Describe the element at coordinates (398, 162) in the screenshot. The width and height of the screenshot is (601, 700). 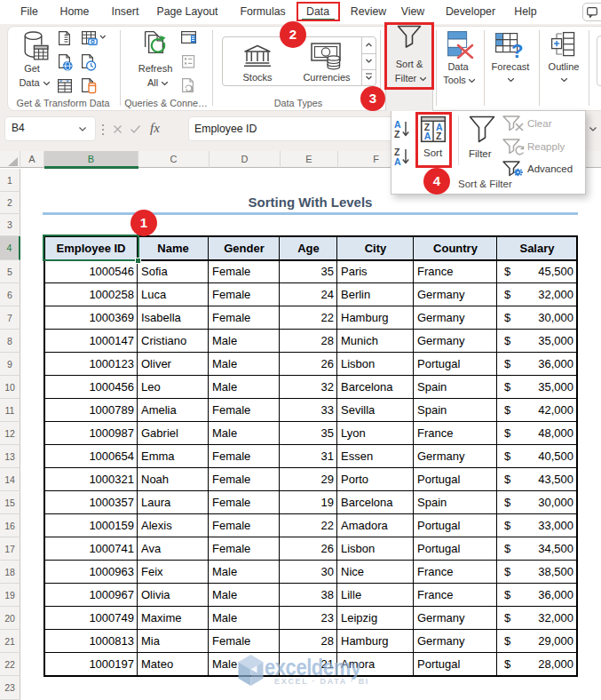
I see `svg-text: A` at that location.